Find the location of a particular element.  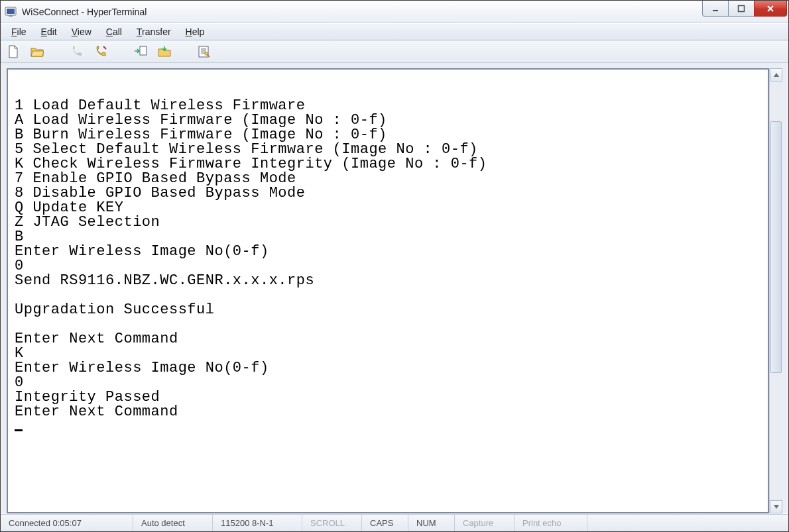

menu-file: File is located at coordinates (19, 32).